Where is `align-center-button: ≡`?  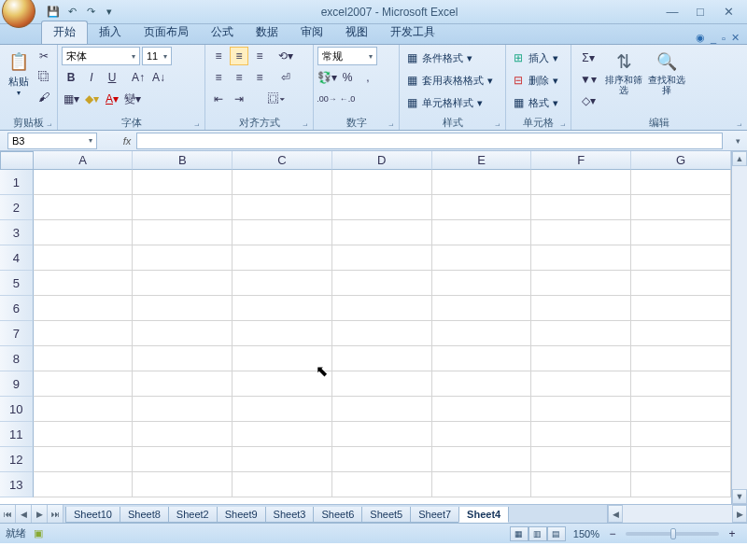
align-center-button: ≡ is located at coordinates (239, 77).